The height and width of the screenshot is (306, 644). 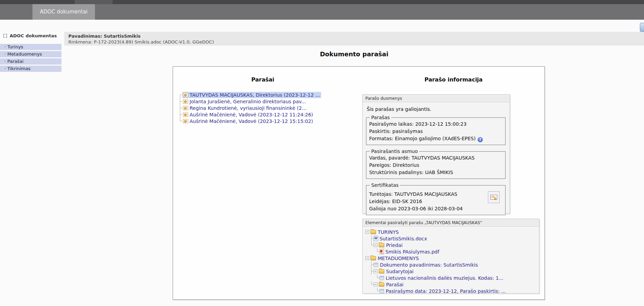 I want to click on document-header: Pavadinimas: SutartisSmikis Rinkmena: P-…, so click(x=354, y=39).